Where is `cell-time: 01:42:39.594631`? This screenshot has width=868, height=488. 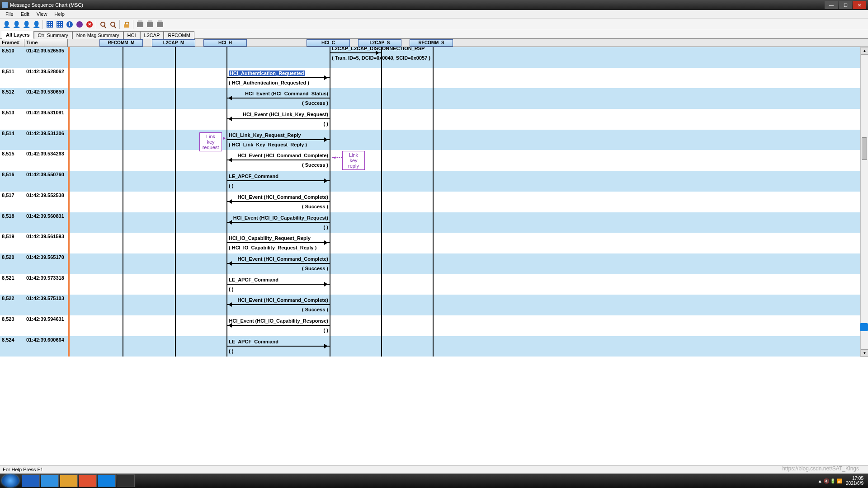
cell-time: 01:42:39.594631 is located at coordinates (46, 326).